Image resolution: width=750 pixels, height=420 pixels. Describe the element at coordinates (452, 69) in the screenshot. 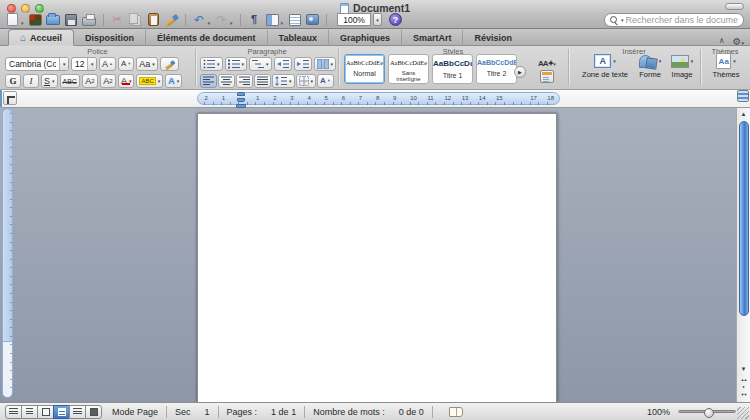

I see `style-titre-1: AaBbCcDc Titre 1` at that location.